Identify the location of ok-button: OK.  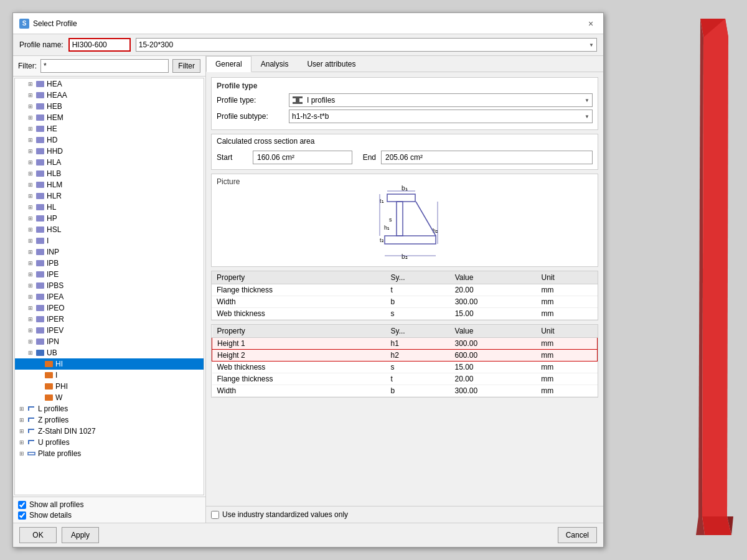
(38, 535).